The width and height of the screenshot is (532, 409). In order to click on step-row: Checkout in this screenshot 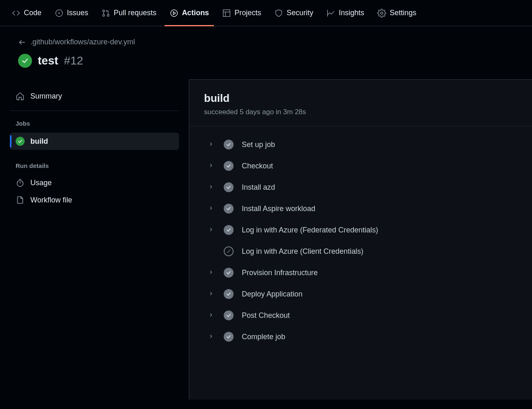, I will do `click(360, 166)`.